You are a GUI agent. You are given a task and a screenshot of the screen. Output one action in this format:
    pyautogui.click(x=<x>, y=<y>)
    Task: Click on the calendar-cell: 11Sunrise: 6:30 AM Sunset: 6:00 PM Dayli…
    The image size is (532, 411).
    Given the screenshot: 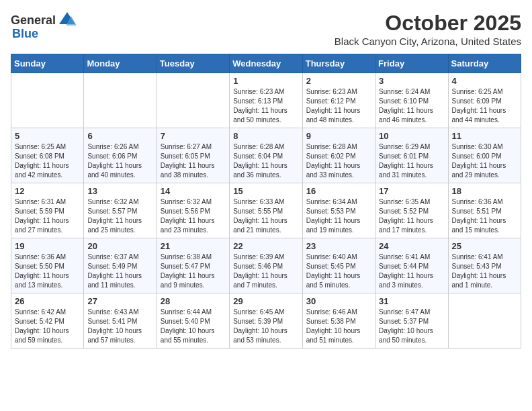 What is the action you would take?
    pyautogui.click(x=484, y=156)
    